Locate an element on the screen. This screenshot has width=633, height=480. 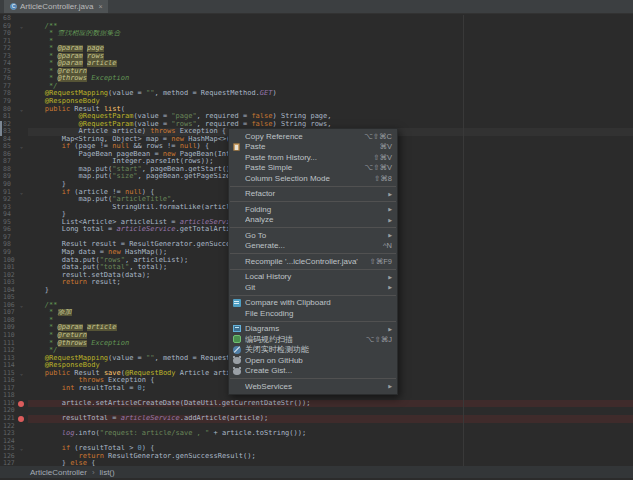
menu-item-analyze: Analyze▶ is located at coordinates (313, 220).